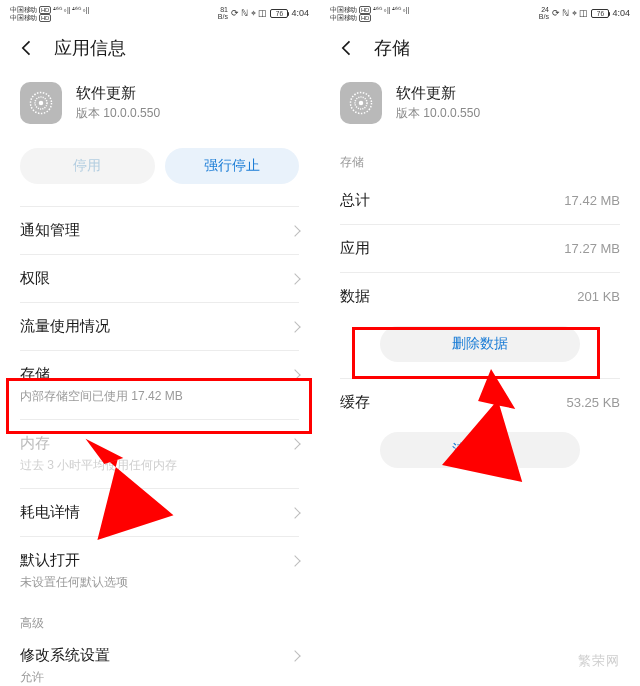 This screenshot has width=640, height=686. I want to click on disable-button: 停用, so click(88, 166).